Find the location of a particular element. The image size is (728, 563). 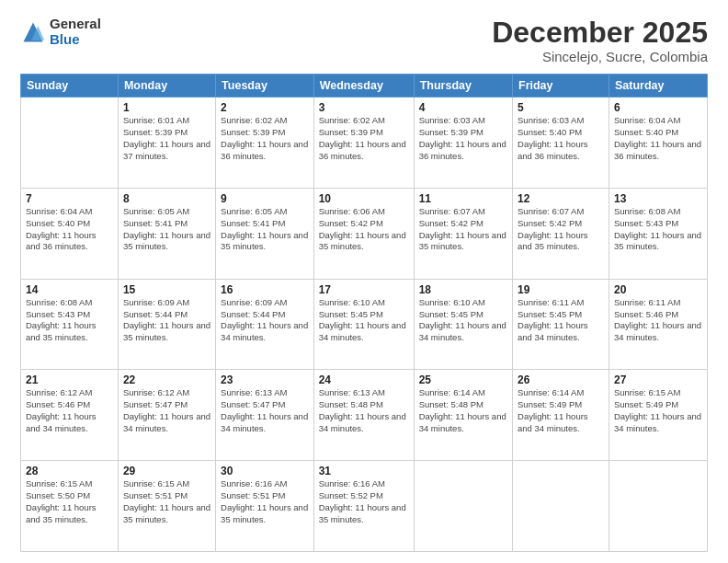

sunrise-text: Sunrise: 6:06 AM is located at coordinates (352, 212).